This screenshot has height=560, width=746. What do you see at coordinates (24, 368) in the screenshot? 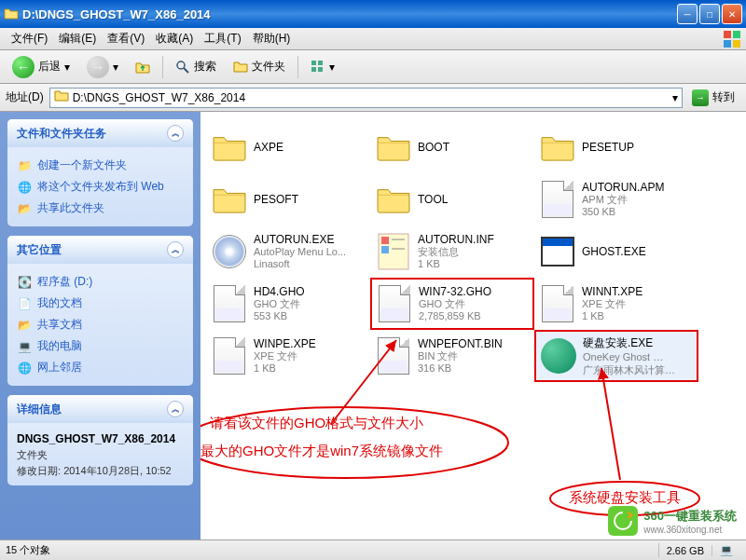
I see `network-icon: 🌐` at bounding box center [24, 368].